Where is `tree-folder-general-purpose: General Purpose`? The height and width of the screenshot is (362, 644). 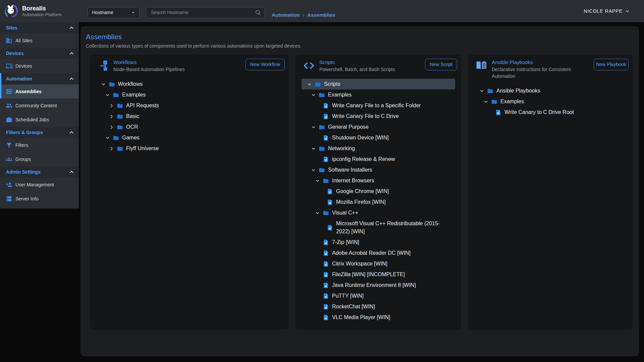
tree-folder-general-purpose: General Purpose is located at coordinates (378, 127).